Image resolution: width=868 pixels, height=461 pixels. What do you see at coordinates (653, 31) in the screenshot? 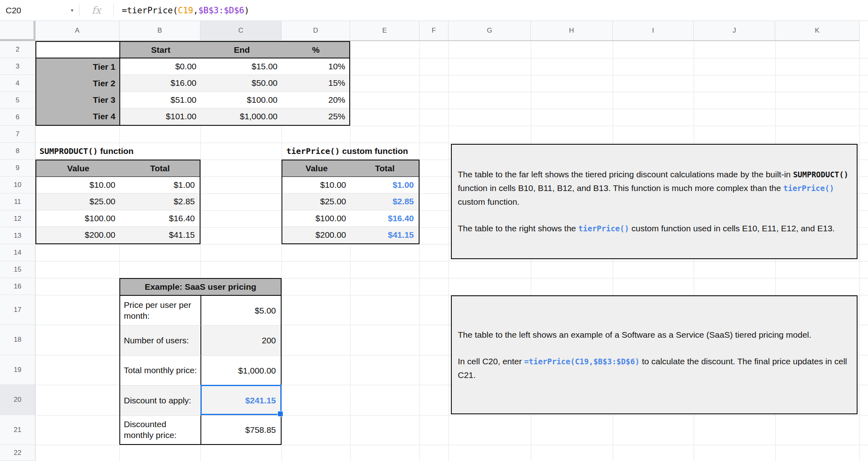
I see `column-header-I: I` at bounding box center [653, 31].